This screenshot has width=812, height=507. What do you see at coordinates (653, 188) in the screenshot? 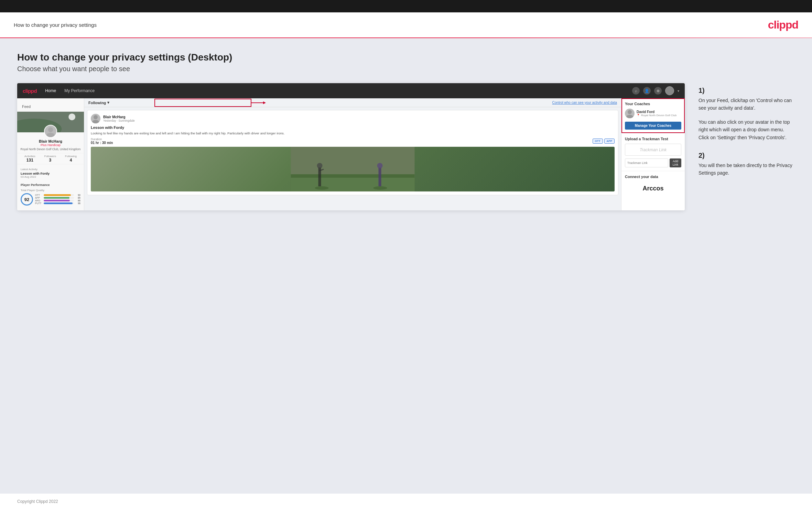
I see `arccos-logo: Arccos` at bounding box center [653, 188].